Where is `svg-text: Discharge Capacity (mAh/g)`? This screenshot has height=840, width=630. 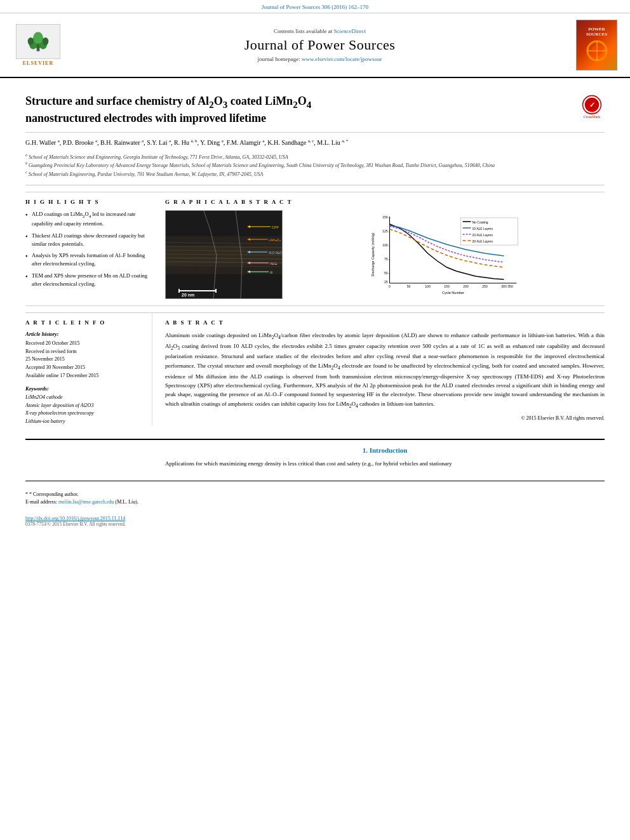
svg-text: Discharge Capacity (mAh/g) is located at coordinates (373, 254).